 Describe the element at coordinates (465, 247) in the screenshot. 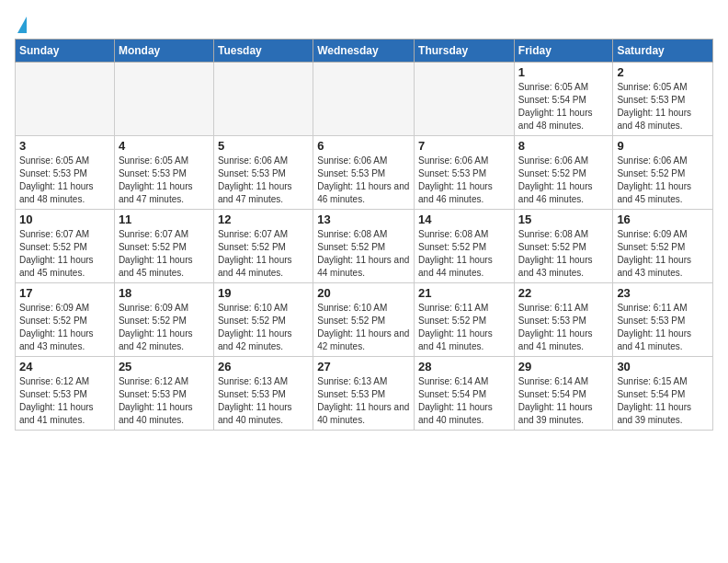

I see `calendar-day-14: 14Sunrise: 6:08 AM Sunset: 5:52 PM Dayli…` at that location.